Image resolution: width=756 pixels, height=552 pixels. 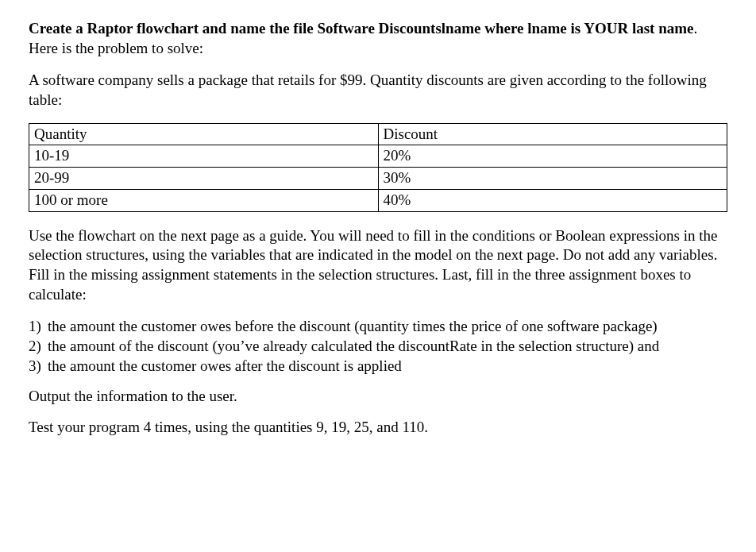 I want to click on instructions-paragraph: Use the flowchart on the next page as a …, so click(x=378, y=265).